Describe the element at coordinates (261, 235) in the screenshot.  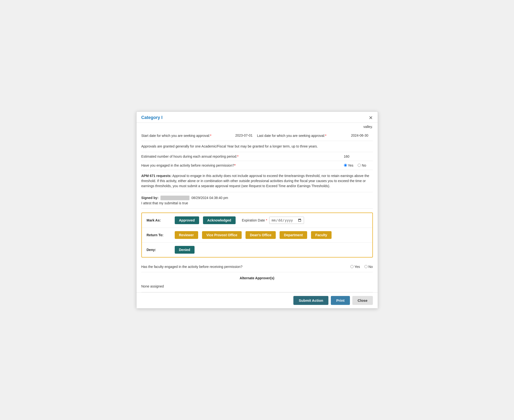
I see `deans-office-button: Dean's Office` at that location.